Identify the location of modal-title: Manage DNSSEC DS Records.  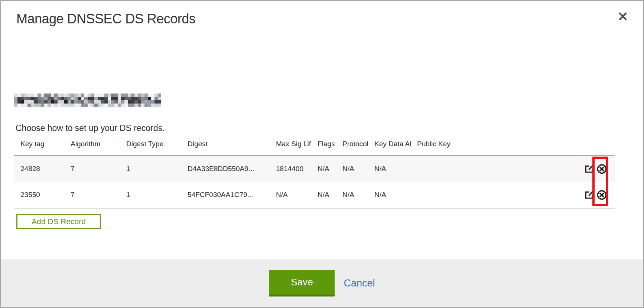
(106, 19).